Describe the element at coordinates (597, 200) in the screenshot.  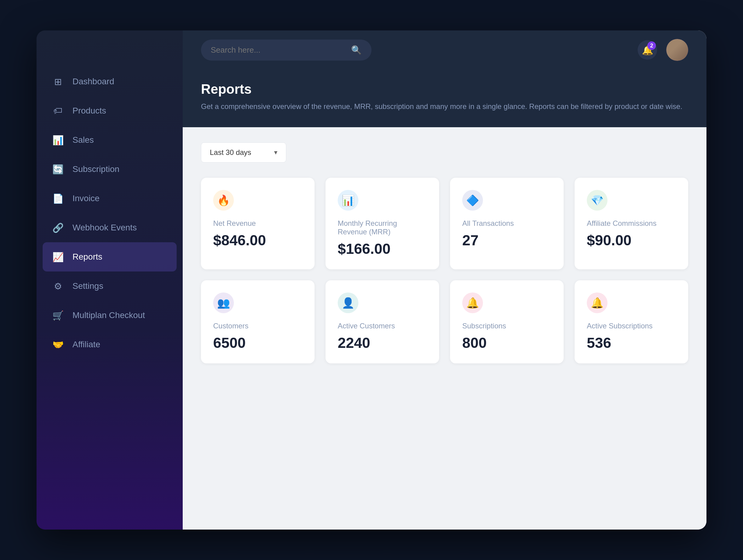
I see `affiliate-commissions-icon: 💎` at that location.